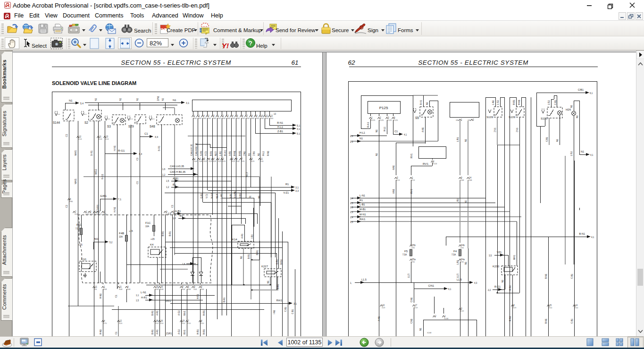 The height and width of the screenshot is (349, 644). What do you see at coordinates (496, 266) in the screenshot?
I see `svg-text: K230` at bounding box center [496, 266].